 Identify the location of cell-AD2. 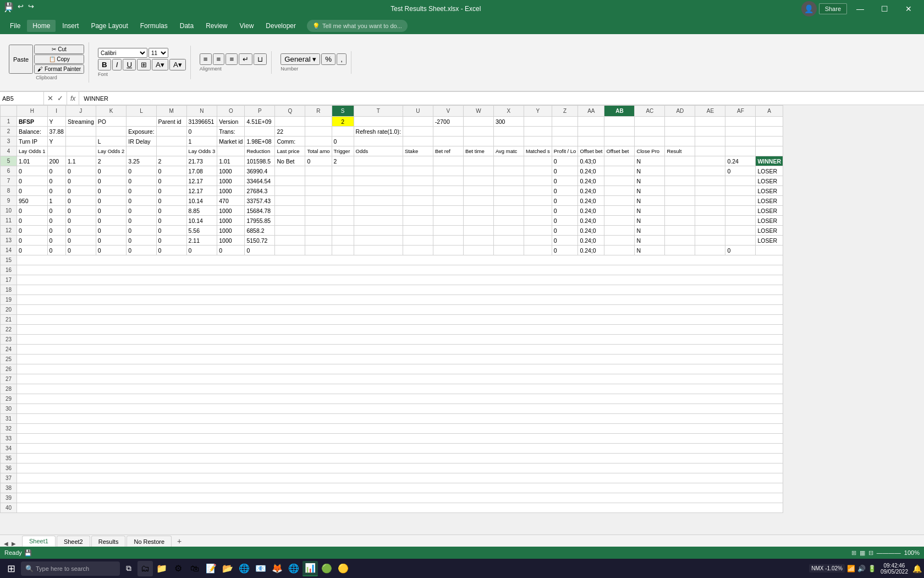
(680, 132).